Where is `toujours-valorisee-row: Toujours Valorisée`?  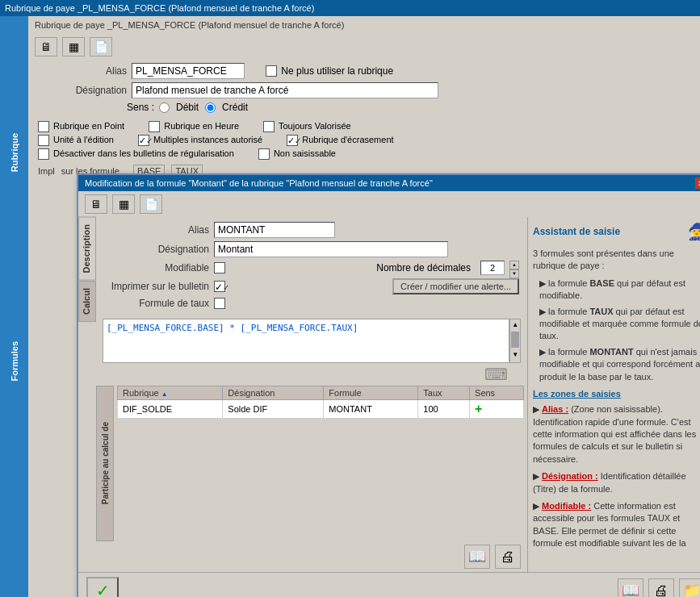
toujours-valorisee-row: Toujours Valorisée is located at coordinates (307, 127).